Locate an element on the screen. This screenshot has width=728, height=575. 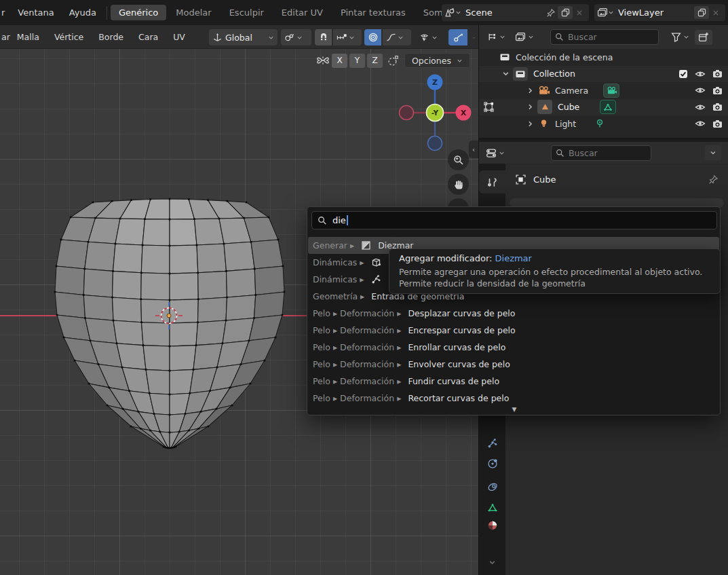
workspace-tab-generico: Genérico is located at coordinates (138, 12).